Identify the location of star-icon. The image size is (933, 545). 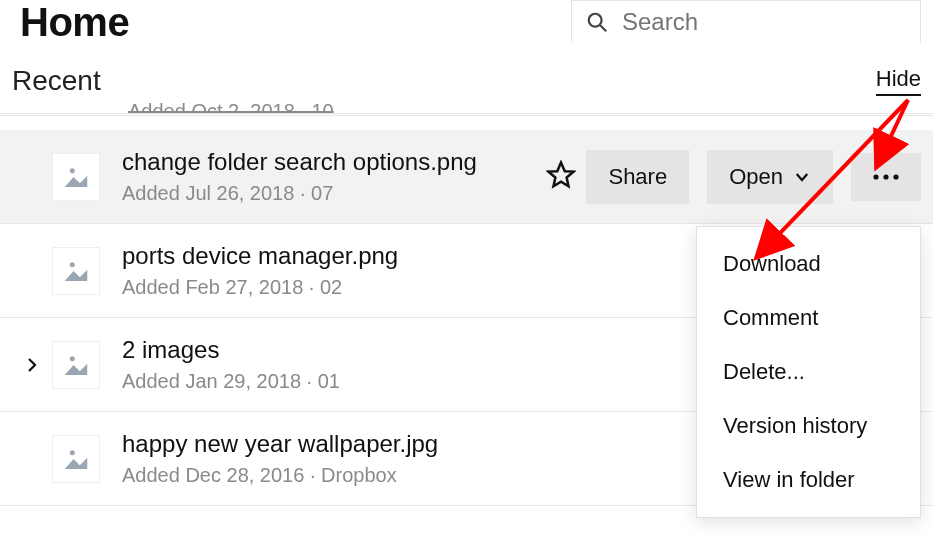
(561, 175).